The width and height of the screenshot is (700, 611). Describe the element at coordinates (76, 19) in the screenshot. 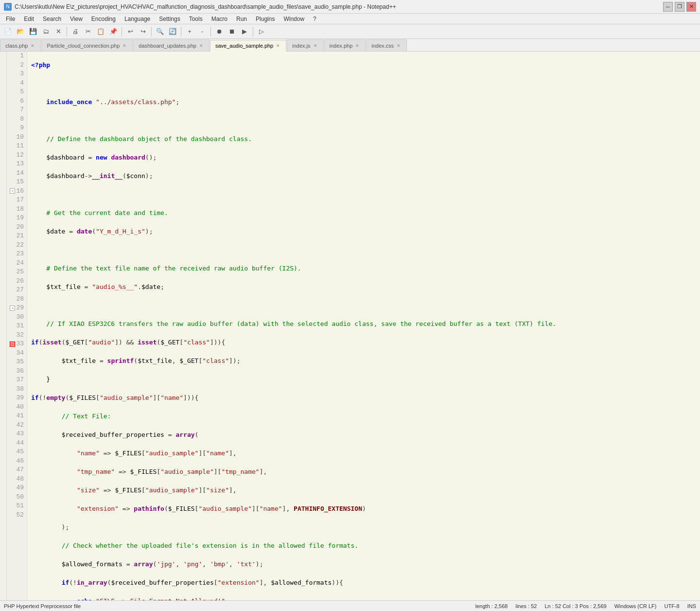

I see `menu-view: View` at that location.